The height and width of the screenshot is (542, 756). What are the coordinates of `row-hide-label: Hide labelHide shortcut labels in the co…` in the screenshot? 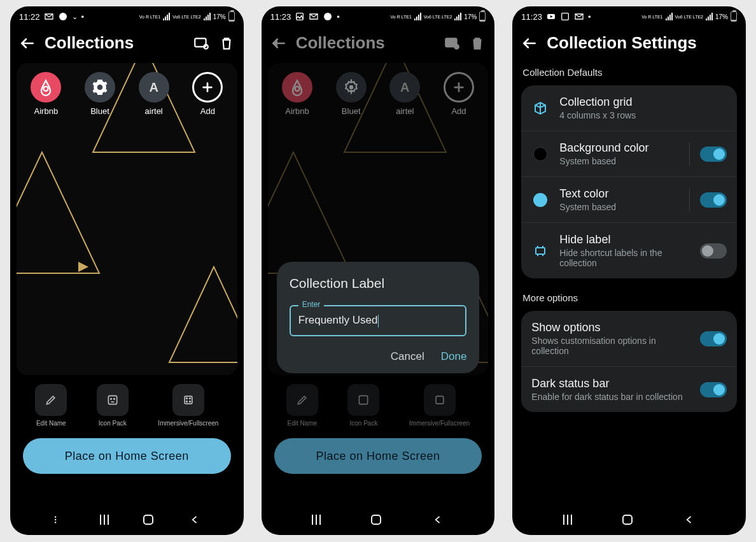 It's located at (629, 250).